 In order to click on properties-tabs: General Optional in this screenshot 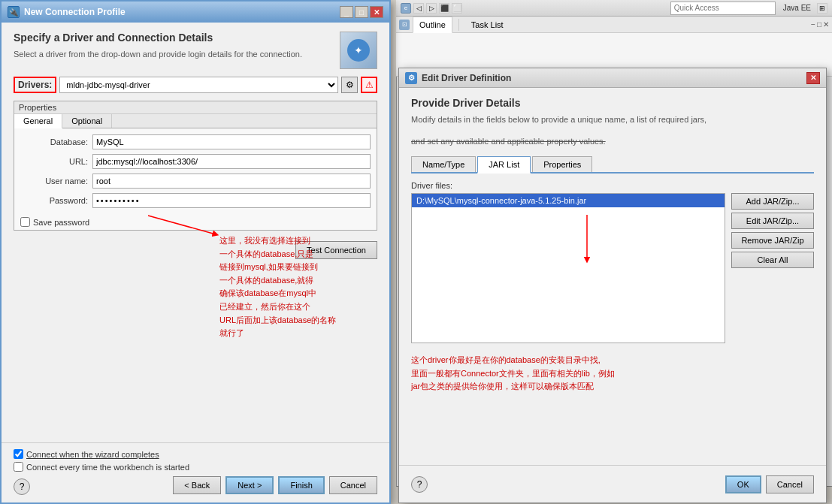, I will do `click(195, 122)`.